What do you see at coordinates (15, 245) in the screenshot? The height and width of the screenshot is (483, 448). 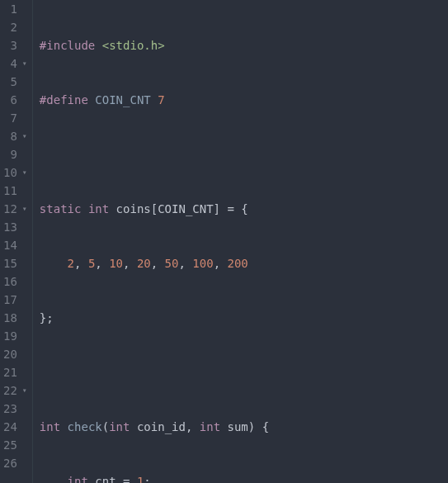 I see `line-number: 14` at bounding box center [15, 245].